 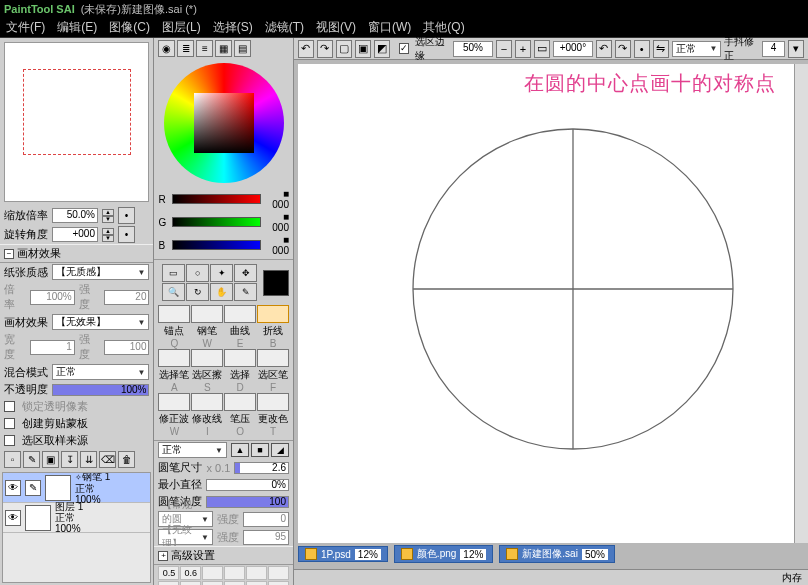 What do you see at coordinates (240, 402) in the screenshot?
I see `pressure-tool` at bounding box center [240, 402].